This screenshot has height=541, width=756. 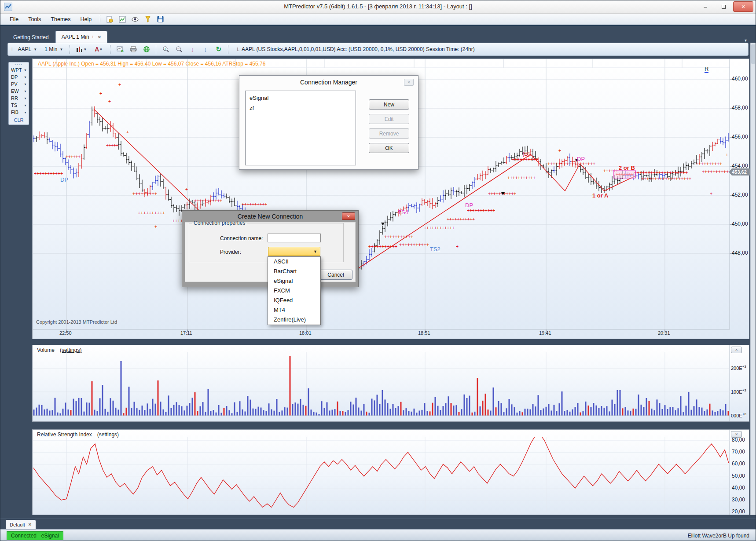 What do you see at coordinates (301, 108) in the screenshot?
I see `connection-list-item: zf` at bounding box center [301, 108].